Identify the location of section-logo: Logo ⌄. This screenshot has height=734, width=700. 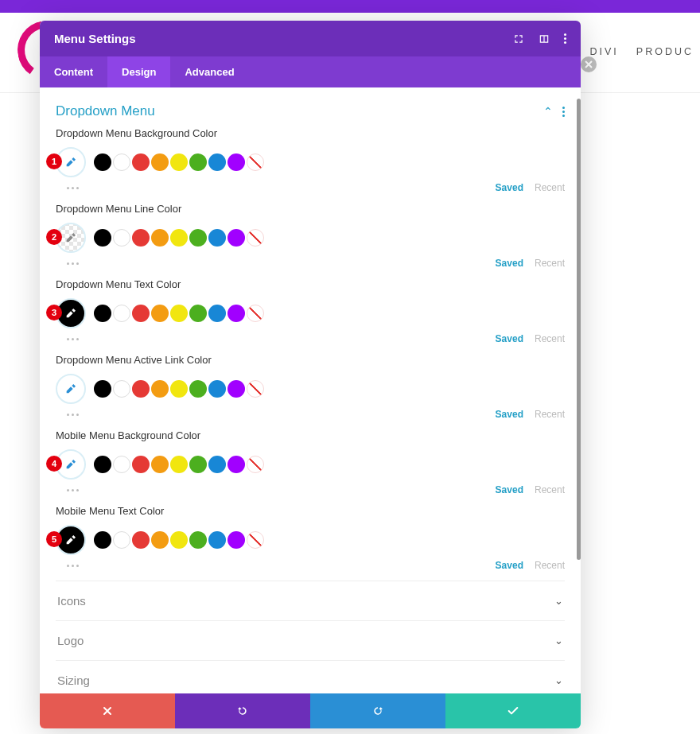
(310, 640).